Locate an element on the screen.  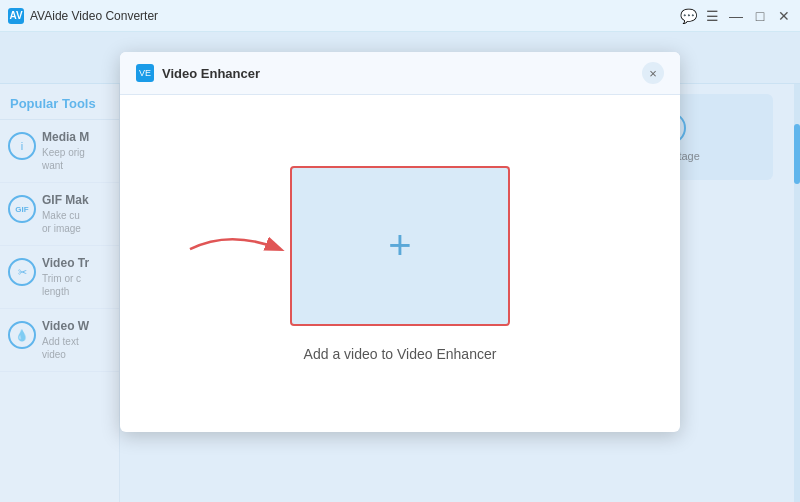
menu-icon: ☰ is located at coordinates (712, 16).